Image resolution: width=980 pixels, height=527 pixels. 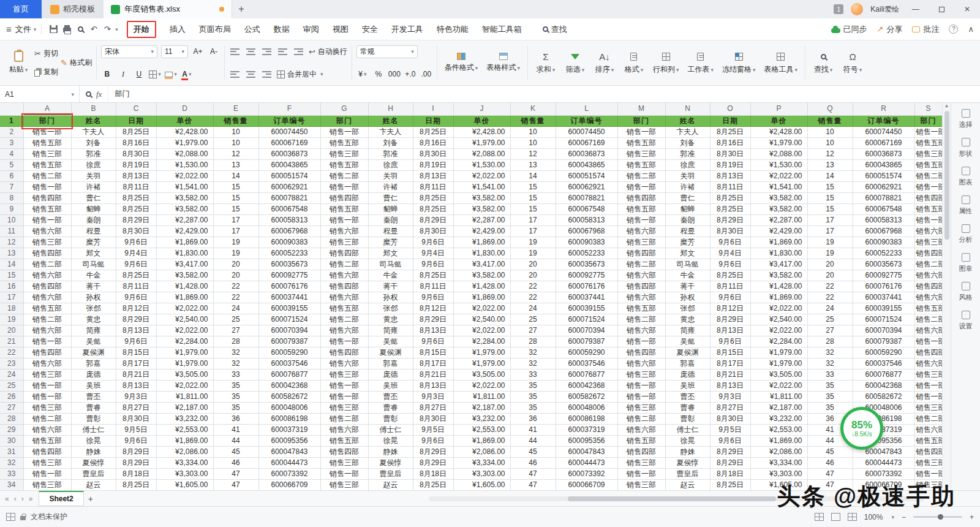 I want to click on header-cell: 订单编号, so click(x=587, y=121).